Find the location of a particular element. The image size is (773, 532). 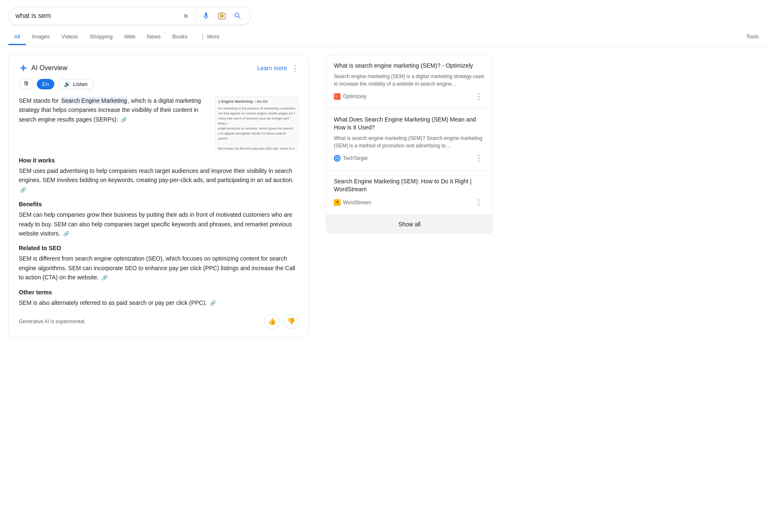

wordstream-brand-icon: ✦ is located at coordinates (337, 203).